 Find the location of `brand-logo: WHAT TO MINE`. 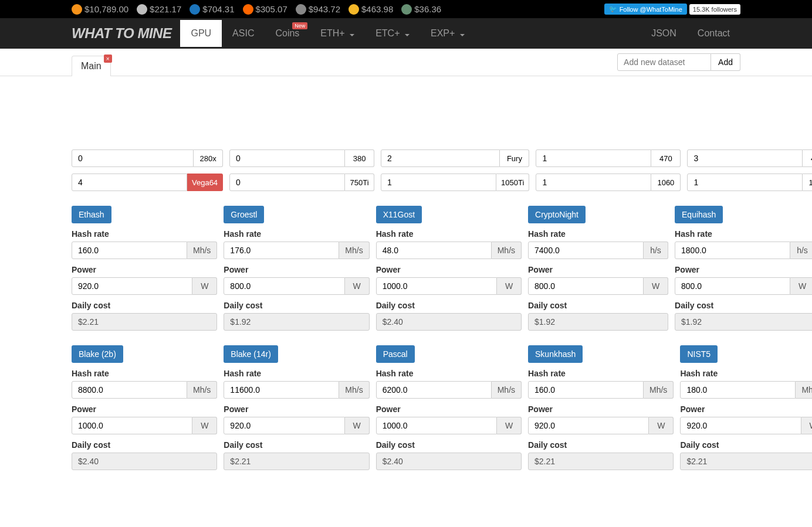

brand-logo: WHAT TO MINE is located at coordinates (126, 33).